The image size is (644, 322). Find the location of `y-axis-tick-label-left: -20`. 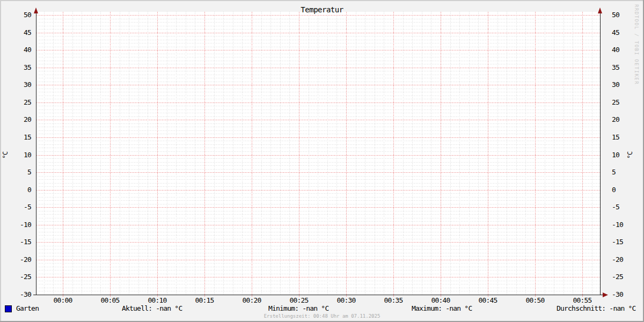

y-axis-tick-label-left: -20 is located at coordinates (23, 260).